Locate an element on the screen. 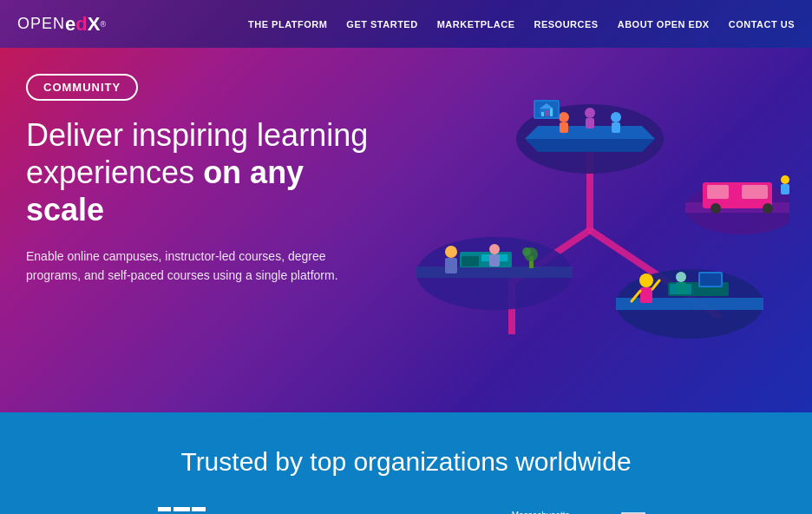 This screenshot has height=514, width=812. partner-ibm: IBM is located at coordinates (210, 511).